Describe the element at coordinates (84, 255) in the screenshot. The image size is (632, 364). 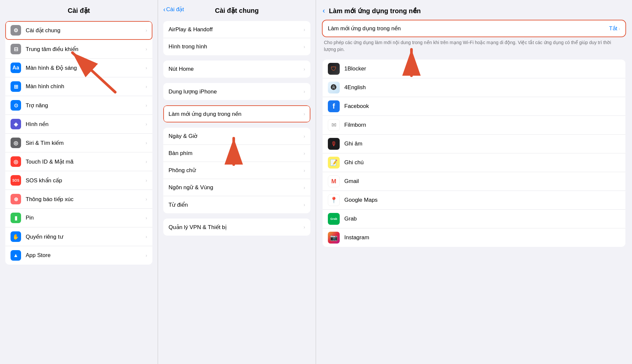
I see `left-item-label-app-store: App Store` at that location.